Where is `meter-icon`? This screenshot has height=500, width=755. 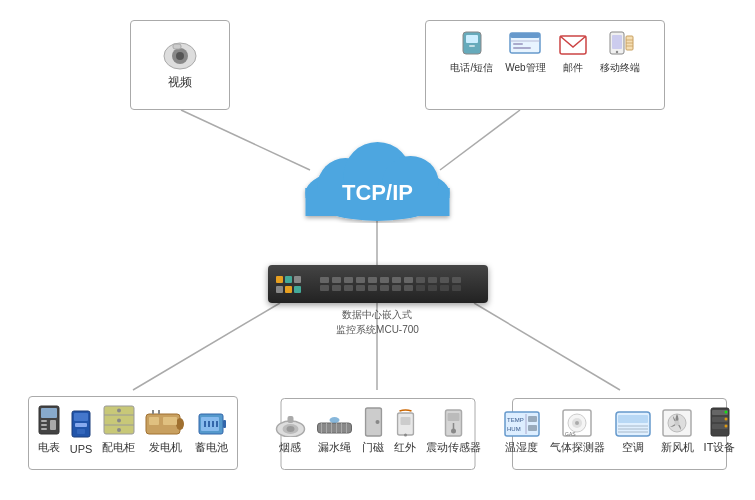
meter-icon is located at coordinates (49, 421).